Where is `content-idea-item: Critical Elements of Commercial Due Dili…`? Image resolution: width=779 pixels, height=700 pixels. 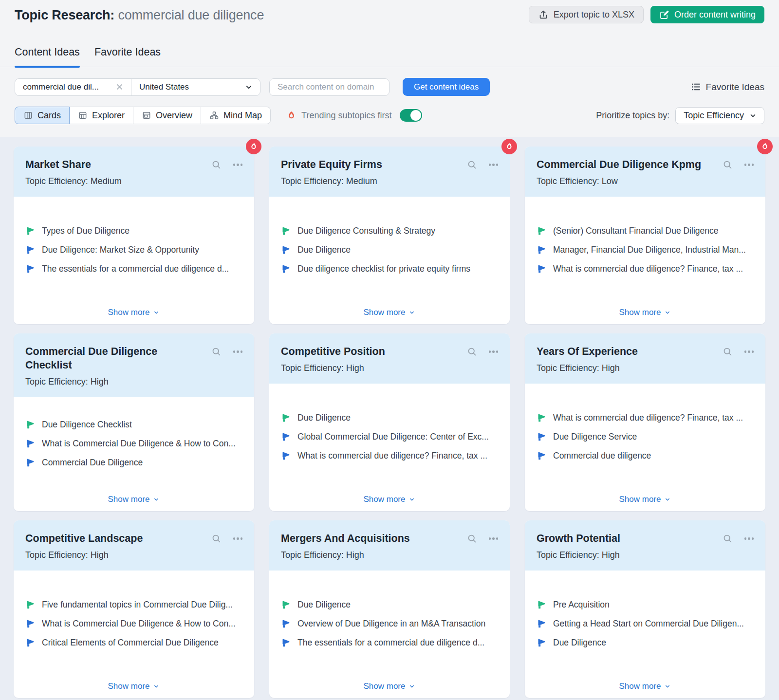
content-idea-item: Critical Elements of Commercial Due Dili… is located at coordinates (134, 643).